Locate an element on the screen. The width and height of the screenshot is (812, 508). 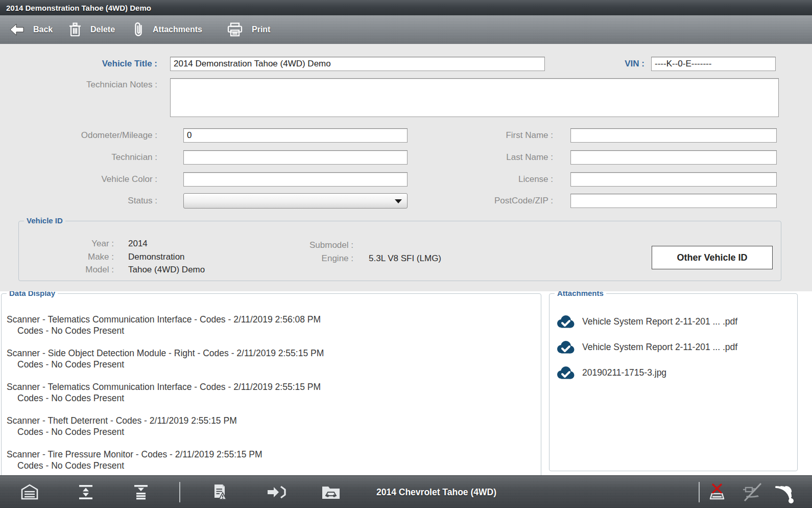
attachment-name: 20190211-1715-3.jpg is located at coordinates (624, 373).